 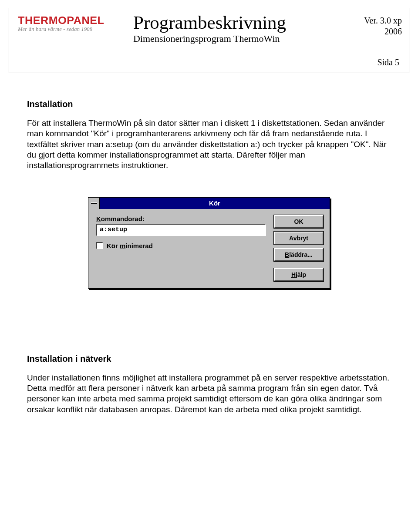 I want to click on minimize-label: Kör minimerad, so click(x=130, y=246).